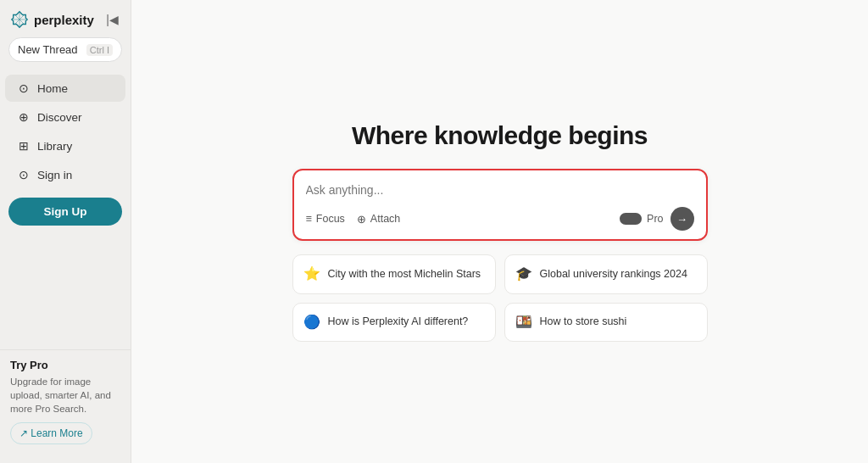  Describe the element at coordinates (656, 219) in the screenshot. I see `toolbar-right: Pro →` at that location.